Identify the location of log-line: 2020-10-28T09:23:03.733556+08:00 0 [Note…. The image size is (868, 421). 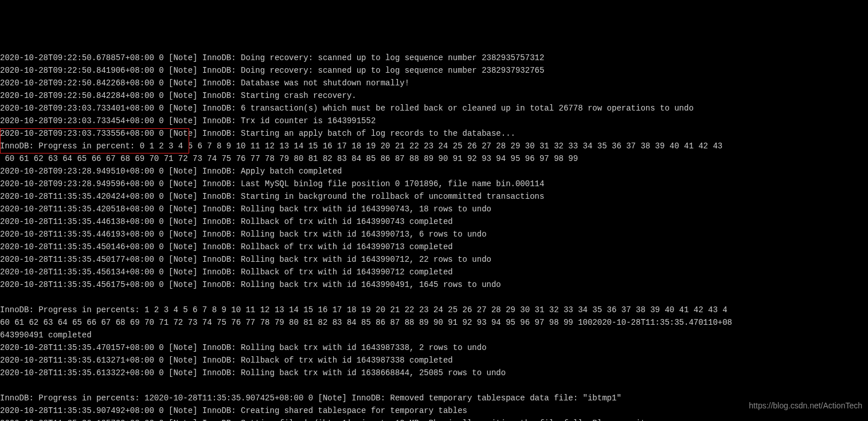
(434, 133).